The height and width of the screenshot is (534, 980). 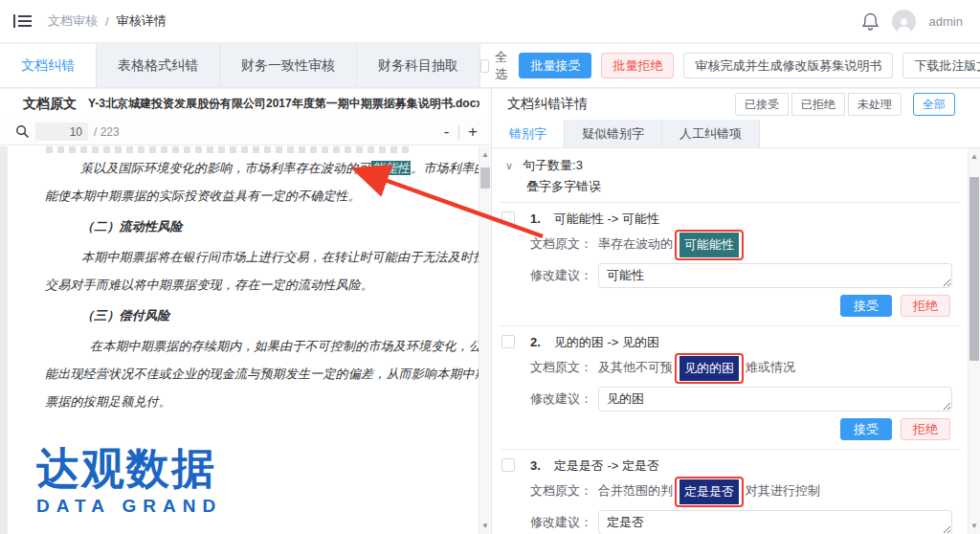 What do you see at coordinates (23, 132) in the screenshot?
I see `search-icon` at bounding box center [23, 132].